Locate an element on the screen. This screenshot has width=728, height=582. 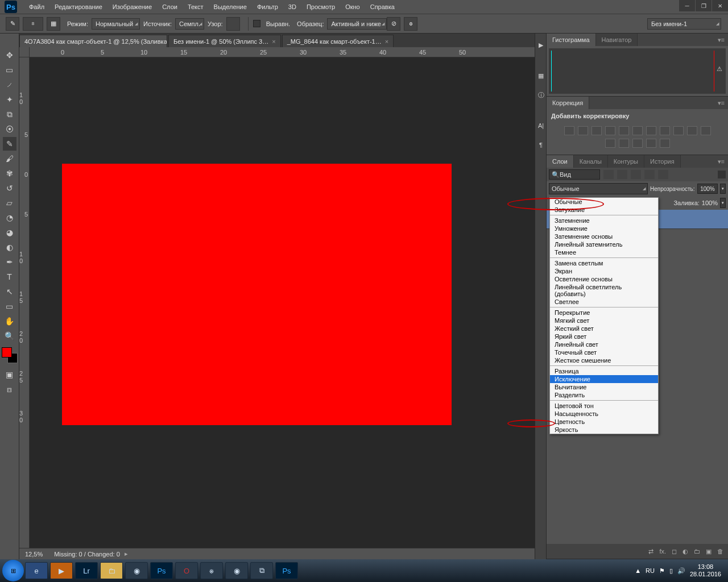
photoshop-task-icon: Ps is located at coordinates (162, 571).